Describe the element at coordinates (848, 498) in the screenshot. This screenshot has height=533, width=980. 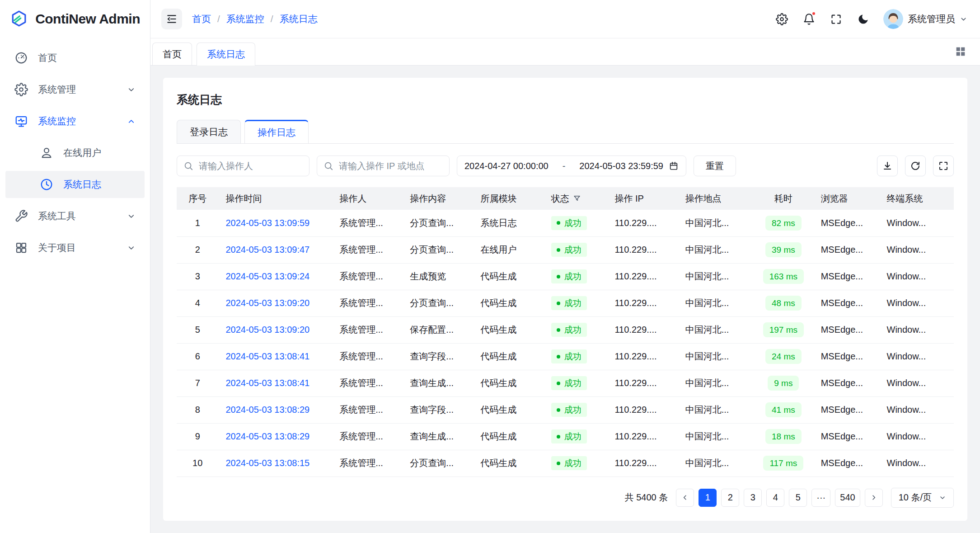
I see `page-button-last: 540` at that location.